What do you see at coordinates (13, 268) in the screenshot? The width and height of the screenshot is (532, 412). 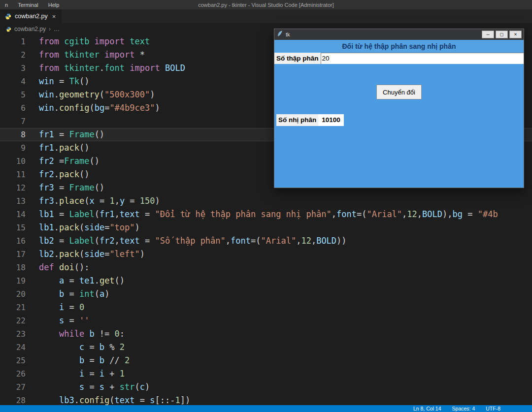 I see `line-number: 18` at bounding box center [13, 268].